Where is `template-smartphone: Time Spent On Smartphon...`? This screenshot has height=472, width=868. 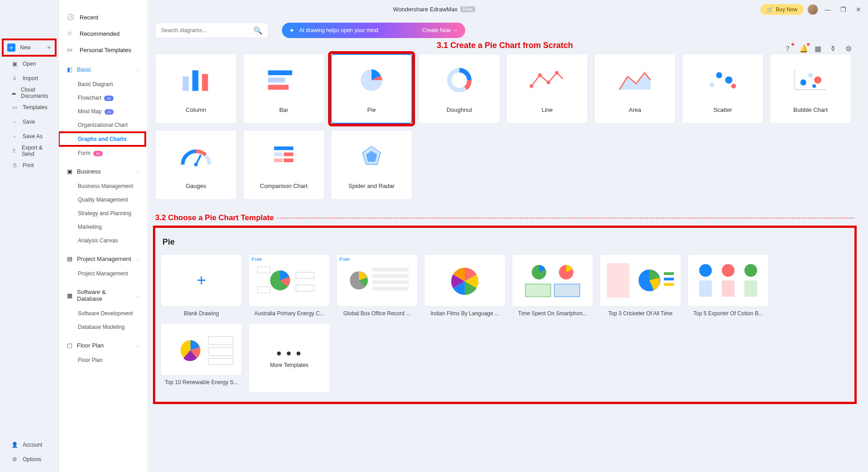 template-smartphone: Time Spent On Smartphon... is located at coordinates (553, 285).